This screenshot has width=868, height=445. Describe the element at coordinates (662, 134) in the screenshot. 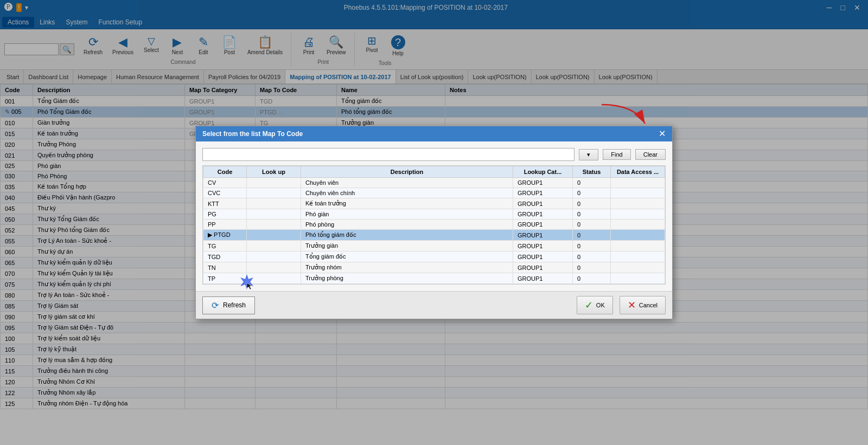

I see `modal-close-button: ✕` at that location.